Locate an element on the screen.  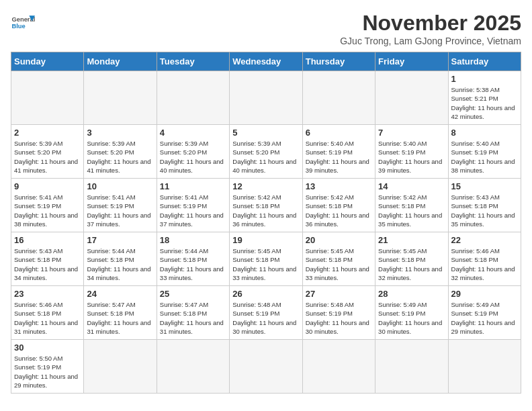
weekday-header-sunday: Sunday is located at coordinates (48, 62).